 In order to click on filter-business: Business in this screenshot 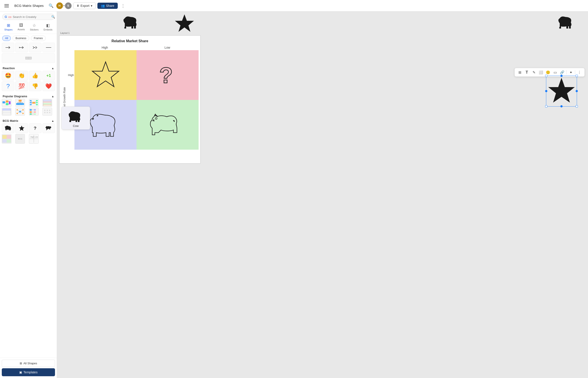, I will do `click(21, 38)`.